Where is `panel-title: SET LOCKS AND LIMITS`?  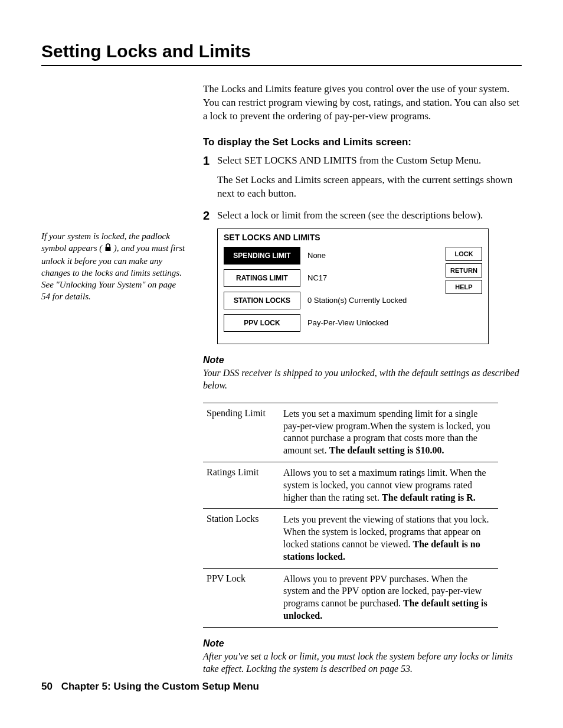
panel-title: SET LOCKS AND LIMITS is located at coordinates (353, 237).